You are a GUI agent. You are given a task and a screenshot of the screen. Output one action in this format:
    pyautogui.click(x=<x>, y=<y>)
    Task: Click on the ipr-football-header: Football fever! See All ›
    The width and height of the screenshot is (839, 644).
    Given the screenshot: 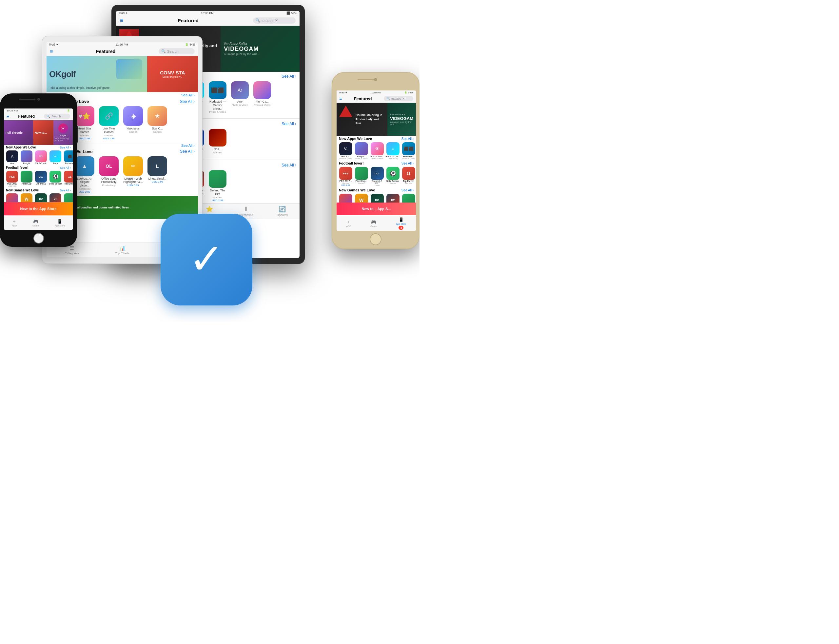 What is the action you would take?
    pyautogui.click(x=376, y=163)
    